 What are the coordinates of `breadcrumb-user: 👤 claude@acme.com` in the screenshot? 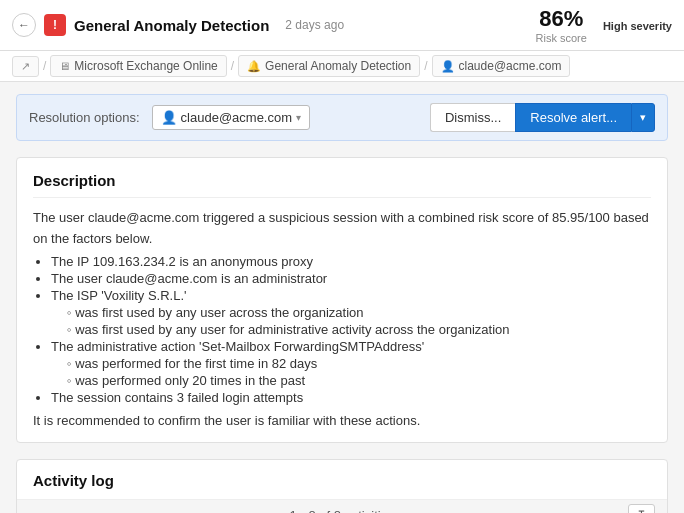 It's located at (502, 66).